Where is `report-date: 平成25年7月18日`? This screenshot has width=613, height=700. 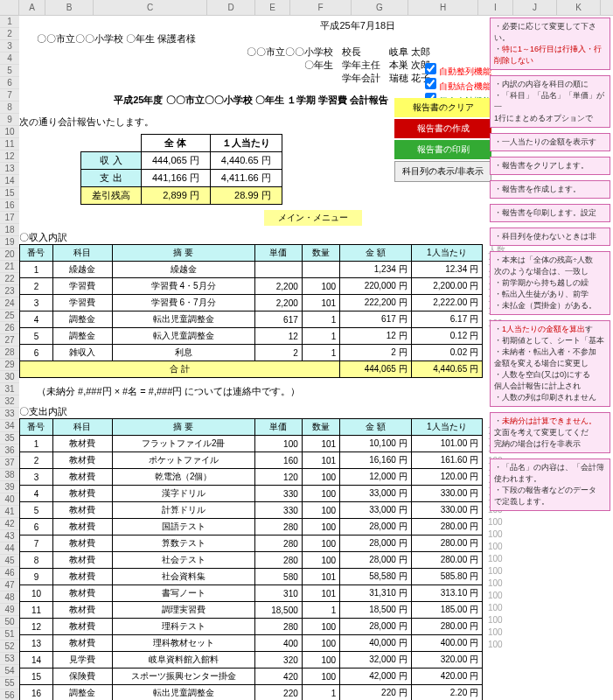 report-date: 平成25年7月18日 is located at coordinates (251, 26).